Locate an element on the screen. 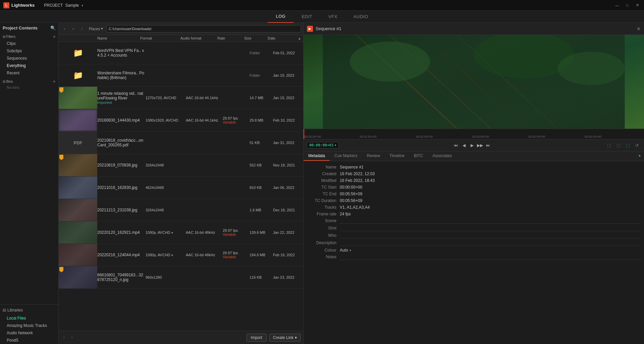  meta-row-modified: Modified 16 Feb 2022, 18:43 is located at coordinates (474, 181).